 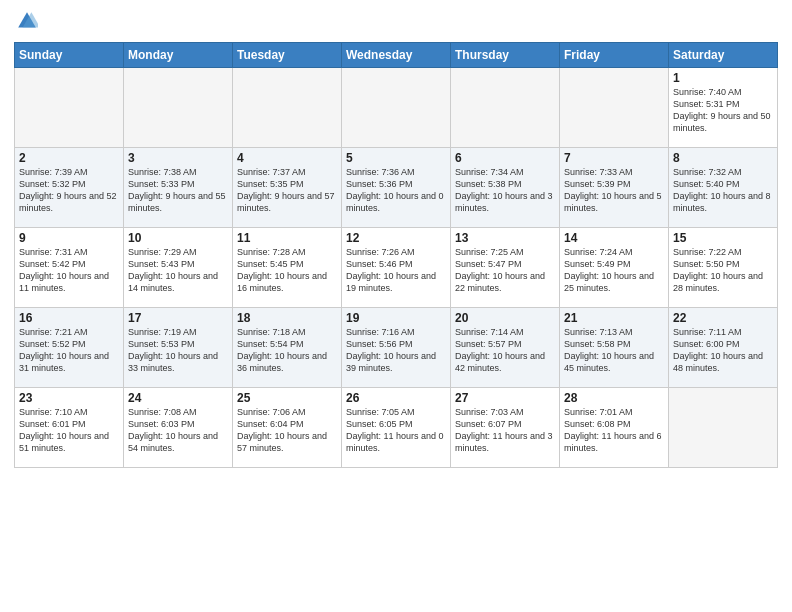 I want to click on calendar-cell: 26Sunrise: 7:05 AM Sunset: 6:05 PM Dayli…, so click(x=396, y=428).